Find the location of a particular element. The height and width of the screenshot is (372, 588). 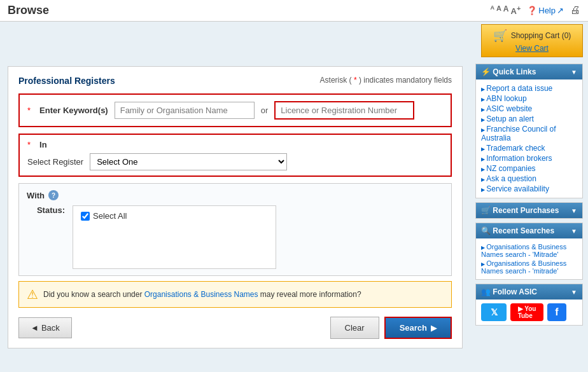

recent-purchases-header: 🛒 Recent Purchases ▼ is located at coordinates (529, 210).